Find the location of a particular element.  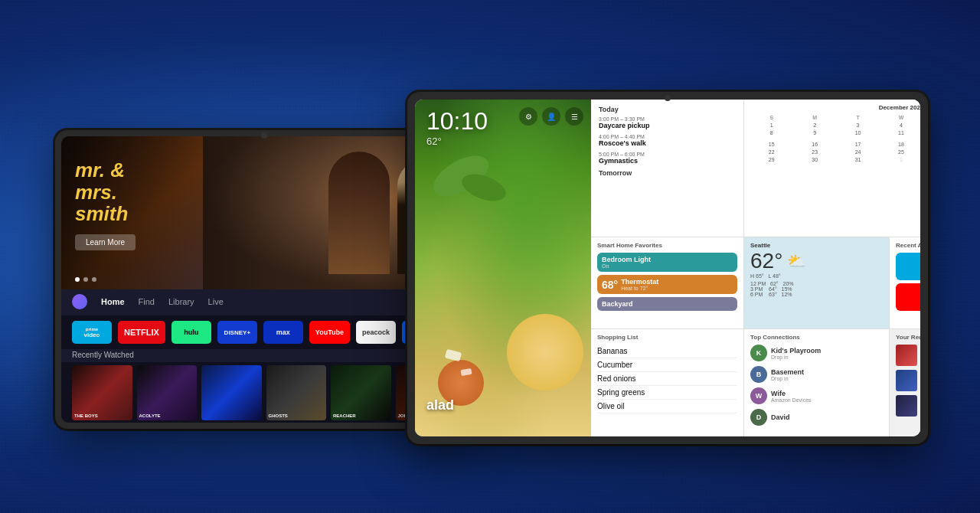

recently-played-title: Your Recently Played is located at coordinates (908, 337).